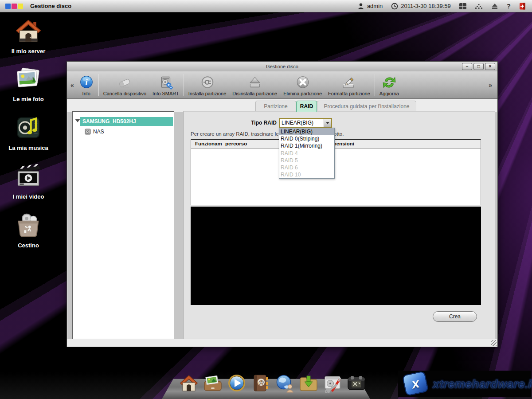 The height and width of the screenshot is (399, 532). What do you see at coordinates (125, 94) in the screenshot?
I see `toolbar-item-label: Cancella dispositivo` at bounding box center [125, 94].